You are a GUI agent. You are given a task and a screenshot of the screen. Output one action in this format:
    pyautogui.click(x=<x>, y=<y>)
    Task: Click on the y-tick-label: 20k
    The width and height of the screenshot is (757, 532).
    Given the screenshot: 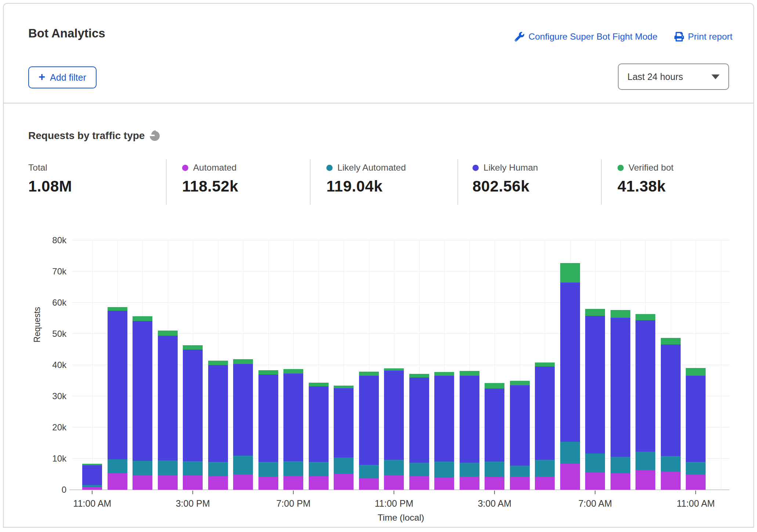 What is the action you would take?
    pyautogui.click(x=50, y=427)
    